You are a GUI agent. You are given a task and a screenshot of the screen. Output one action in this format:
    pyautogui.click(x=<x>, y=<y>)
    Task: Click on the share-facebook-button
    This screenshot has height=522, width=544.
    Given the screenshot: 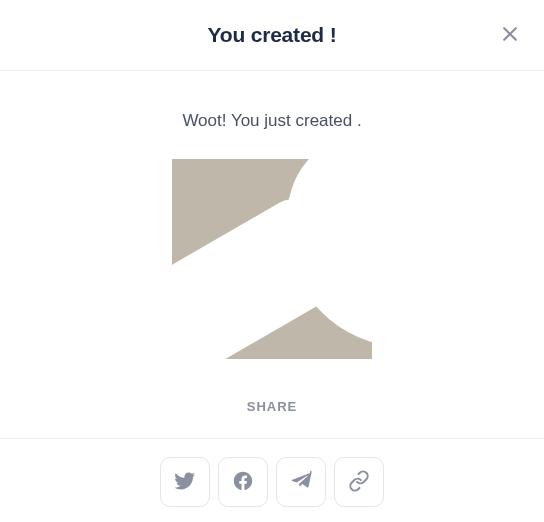 What is the action you would take?
    pyautogui.click(x=243, y=482)
    